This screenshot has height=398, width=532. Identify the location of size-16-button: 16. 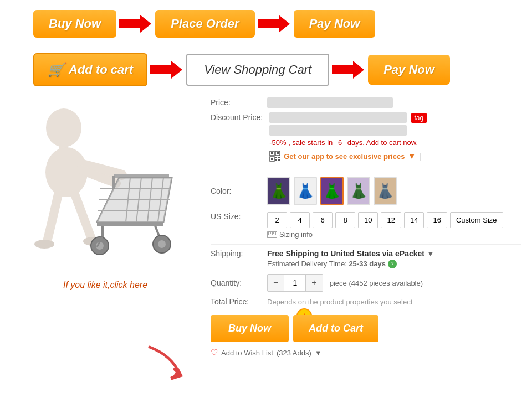
(437, 220).